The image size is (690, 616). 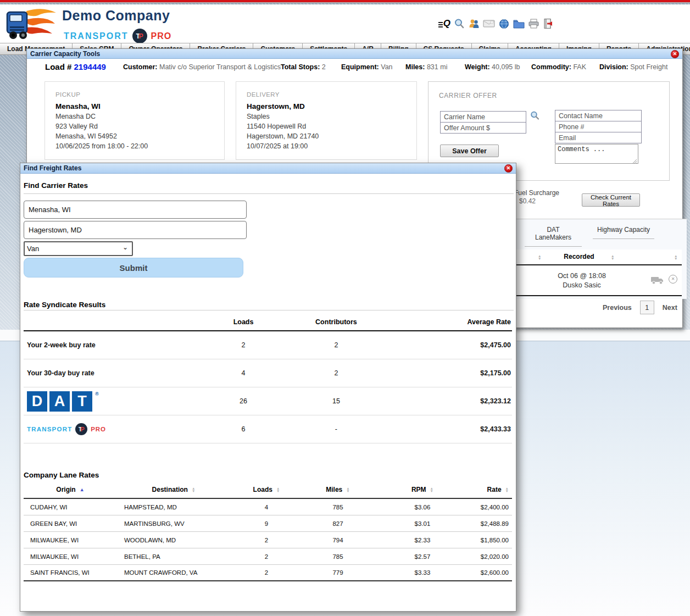 I want to click on lane-col-miles: Miles▲▼, so click(x=338, y=490).